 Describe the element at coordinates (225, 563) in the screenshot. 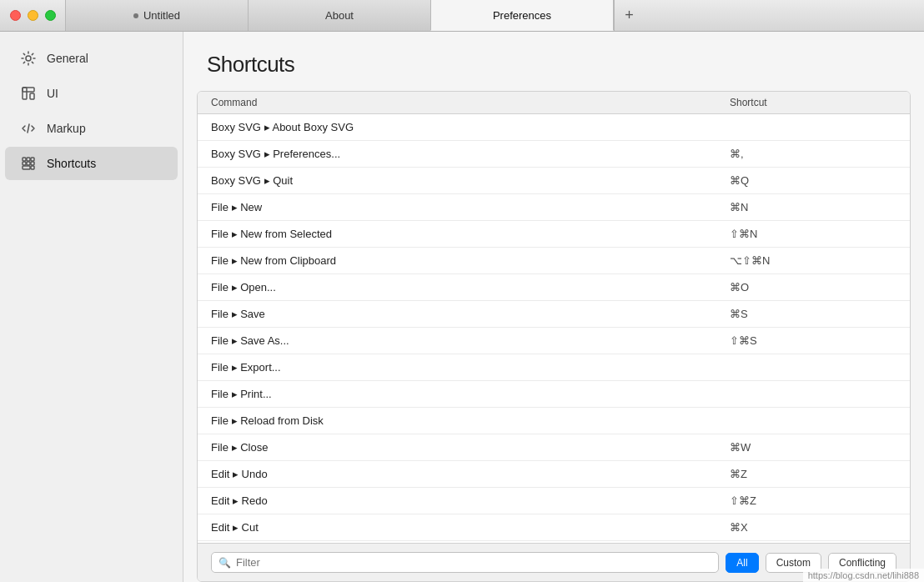

I see `search-icon: 🔍` at that location.